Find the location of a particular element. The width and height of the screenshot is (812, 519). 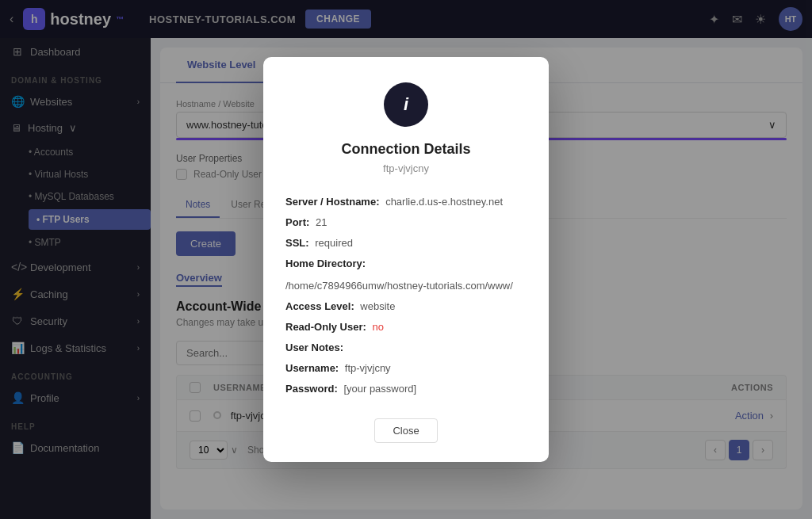

detail-access-level: Access Level: website is located at coordinates (406, 307).